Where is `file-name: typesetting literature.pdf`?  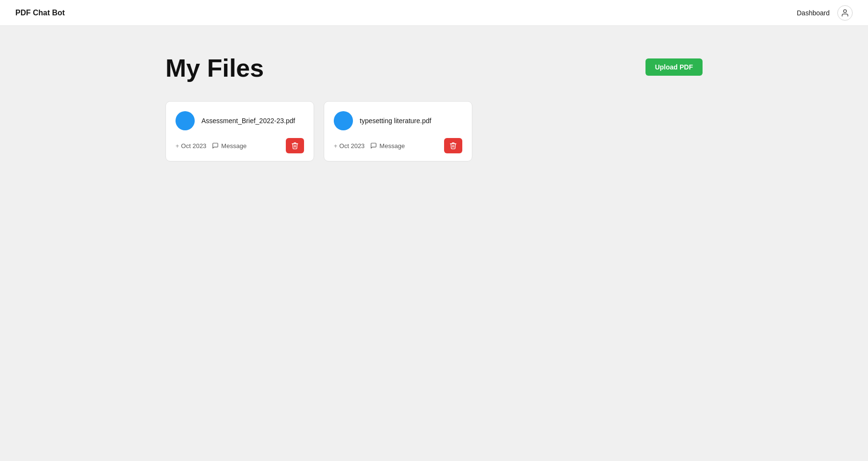 file-name: typesetting literature.pdf is located at coordinates (395, 121).